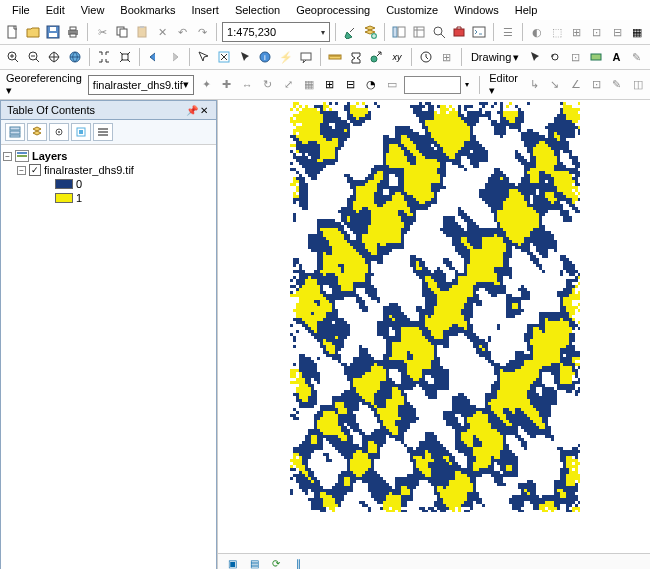 The height and width of the screenshot is (569, 650). I want to click on list-by-visibility, so click(59, 132).